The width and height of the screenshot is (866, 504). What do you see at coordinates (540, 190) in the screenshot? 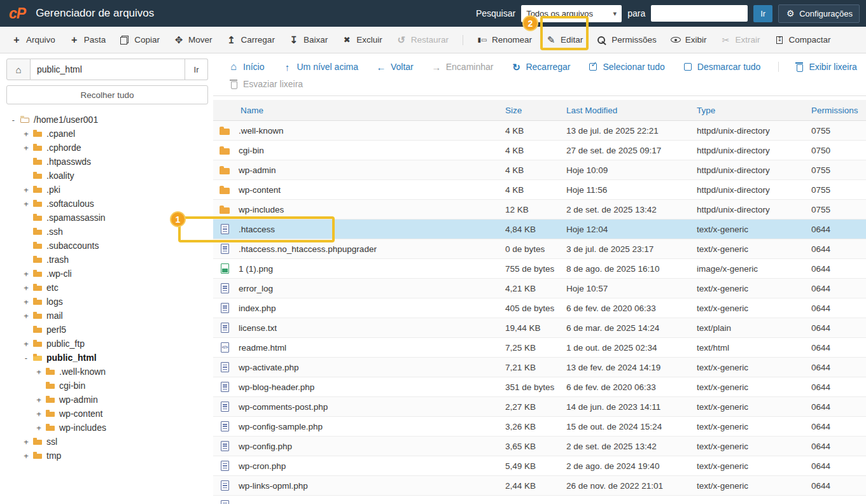
I see `table-row: wp-content 4 KB Hoje 11:56 httpd/unix-di…` at bounding box center [540, 190].